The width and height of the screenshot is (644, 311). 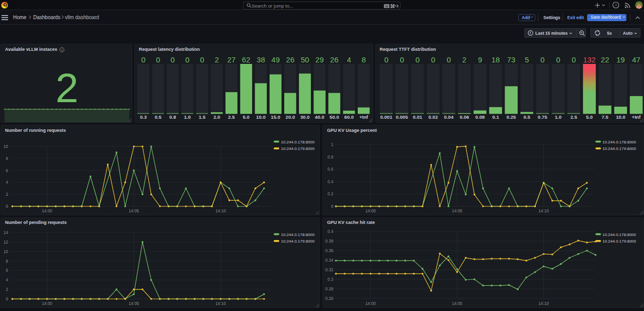 I want to click on svg-text: 60.0, so click(x=349, y=117).